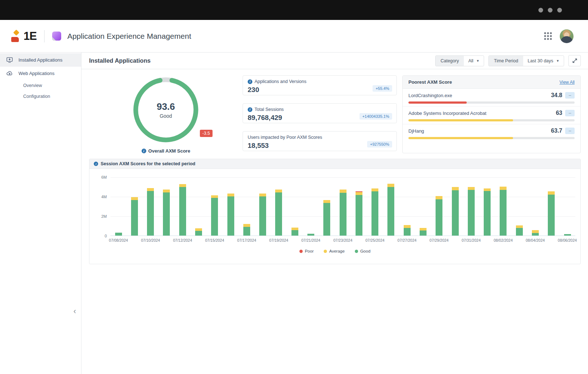  Describe the element at coordinates (41, 96) in the screenshot. I see `sidebar-item-configuration: Configuration` at that location.